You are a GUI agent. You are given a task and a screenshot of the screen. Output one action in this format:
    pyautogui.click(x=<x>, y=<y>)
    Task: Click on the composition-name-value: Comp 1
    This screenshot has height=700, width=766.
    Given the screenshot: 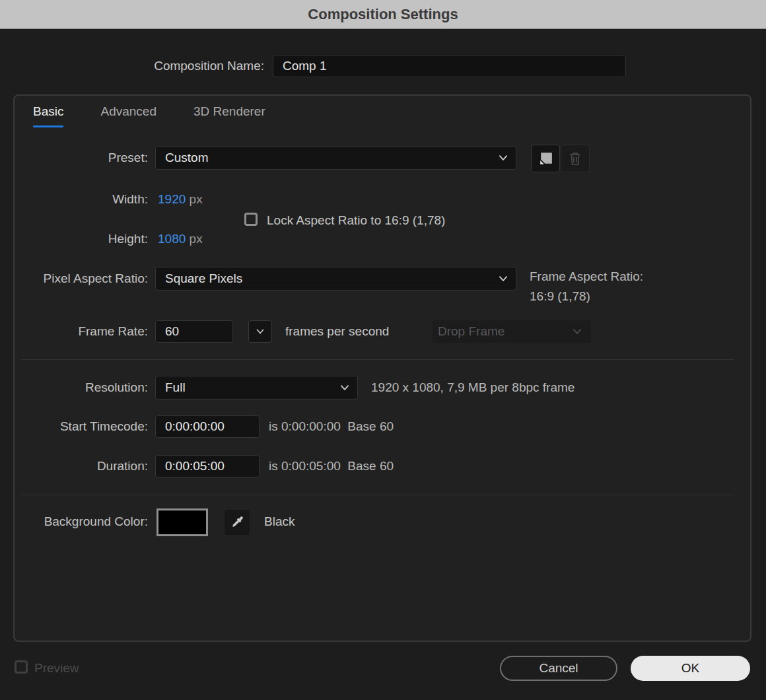 What is the action you would take?
    pyautogui.click(x=305, y=66)
    